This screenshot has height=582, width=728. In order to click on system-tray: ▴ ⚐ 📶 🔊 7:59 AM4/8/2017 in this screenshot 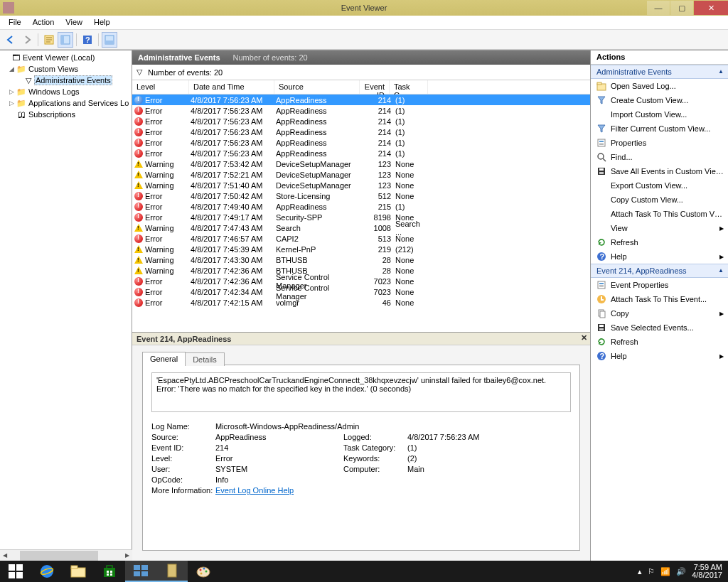, I will do `click(682, 571)`.